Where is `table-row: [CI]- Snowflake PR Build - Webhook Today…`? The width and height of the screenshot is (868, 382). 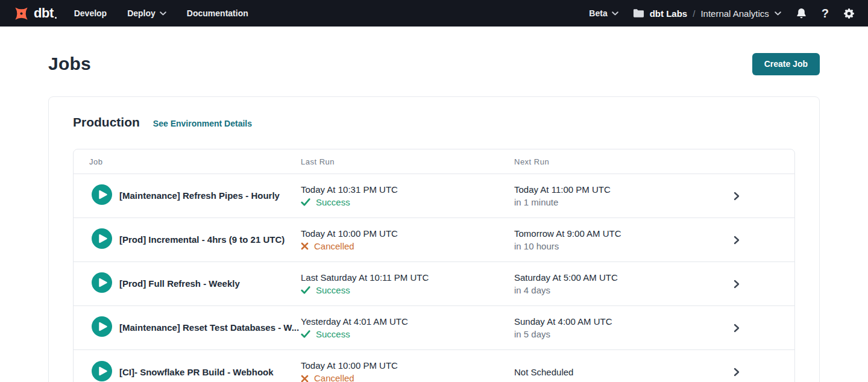 table-row: [CI]- Snowflake PR Build - Webhook Today… is located at coordinates (434, 366).